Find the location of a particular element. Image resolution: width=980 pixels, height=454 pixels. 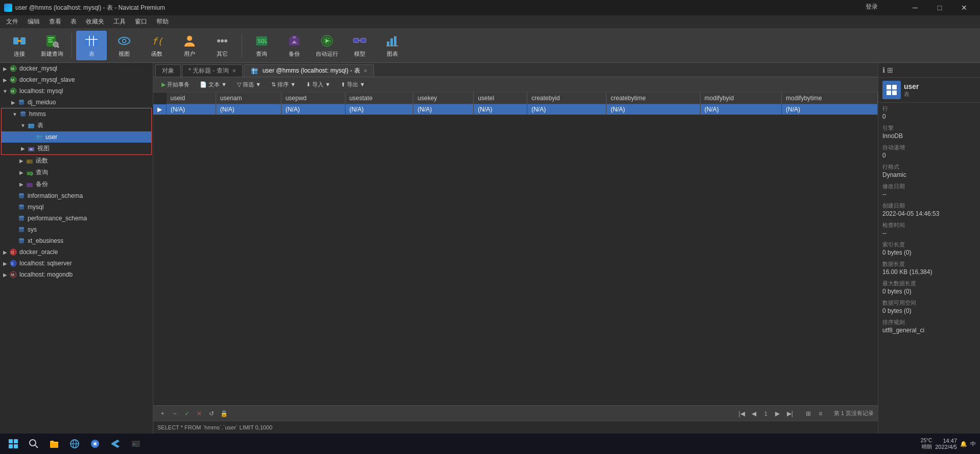

tab-object: 对象 is located at coordinates (168, 71).